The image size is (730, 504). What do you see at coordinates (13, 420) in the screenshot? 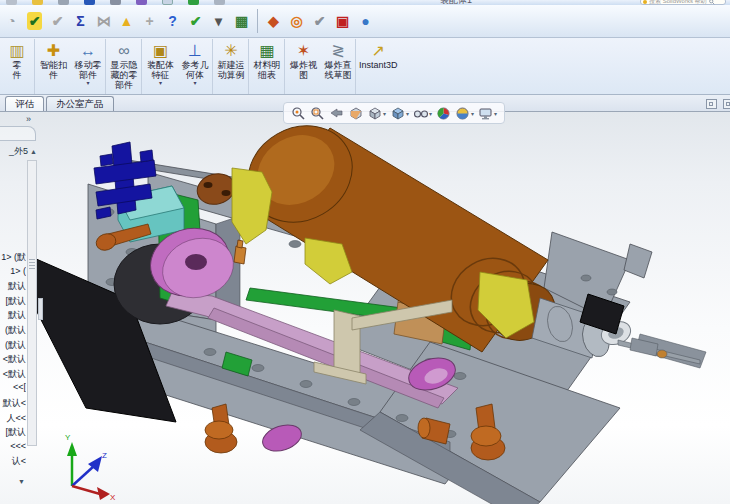
I see `tree-item-fragment: 人<<` at bounding box center [13, 420].